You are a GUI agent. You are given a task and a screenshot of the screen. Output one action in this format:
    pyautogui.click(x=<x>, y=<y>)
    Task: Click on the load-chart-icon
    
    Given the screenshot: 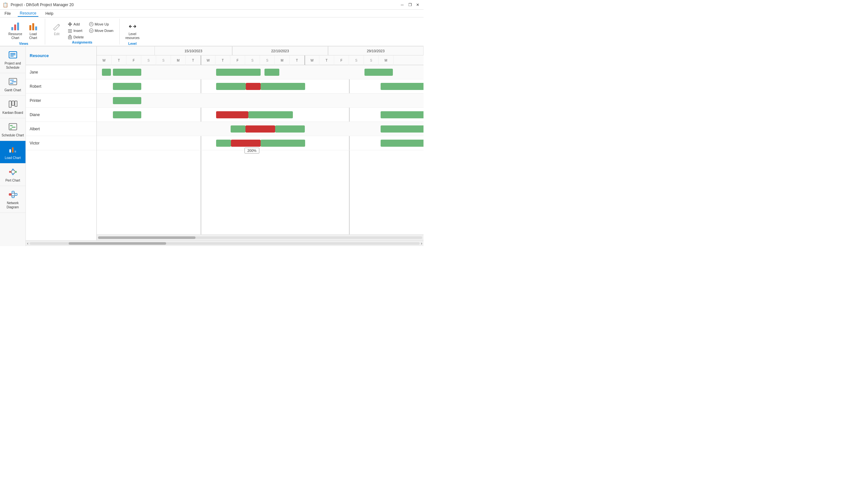 What is the action you would take?
    pyautogui.click(x=33, y=26)
    